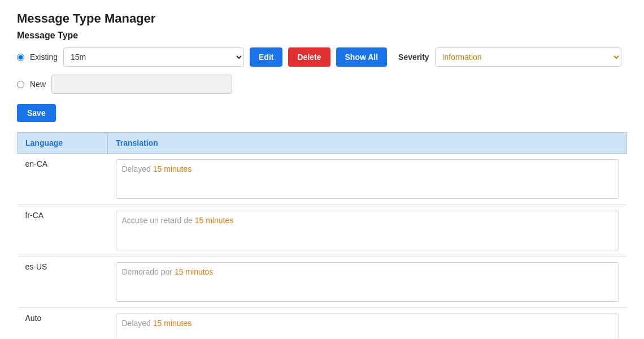  Describe the element at coordinates (414, 57) in the screenshot. I see `severity-label: Severity` at that location.